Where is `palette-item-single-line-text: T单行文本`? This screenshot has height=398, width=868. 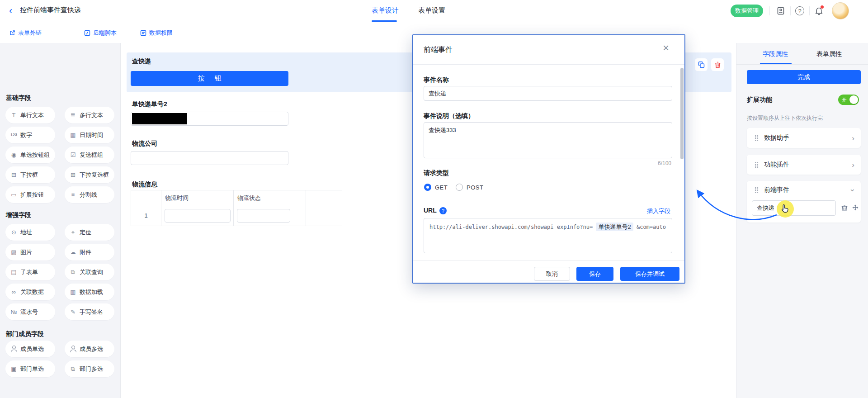 palette-item-single-line-text: T单行文本 is located at coordinates (30, 115).